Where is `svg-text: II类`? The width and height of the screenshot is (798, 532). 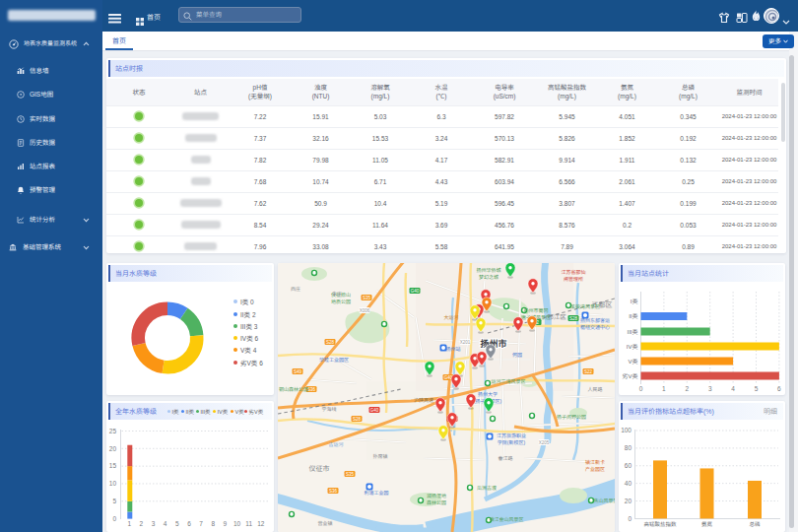
svg-text: II类 is located at coordinates (632, 315).